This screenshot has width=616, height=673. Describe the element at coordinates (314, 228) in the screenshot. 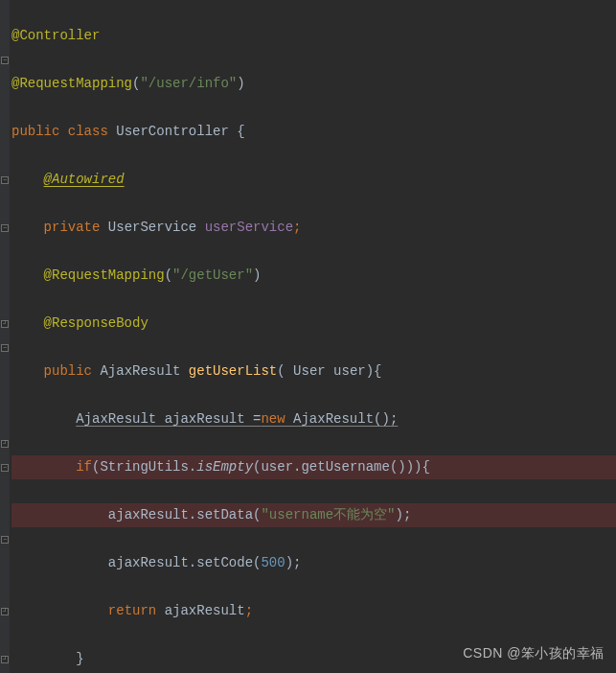

I see `code-line: private UserService userService;` at that location.